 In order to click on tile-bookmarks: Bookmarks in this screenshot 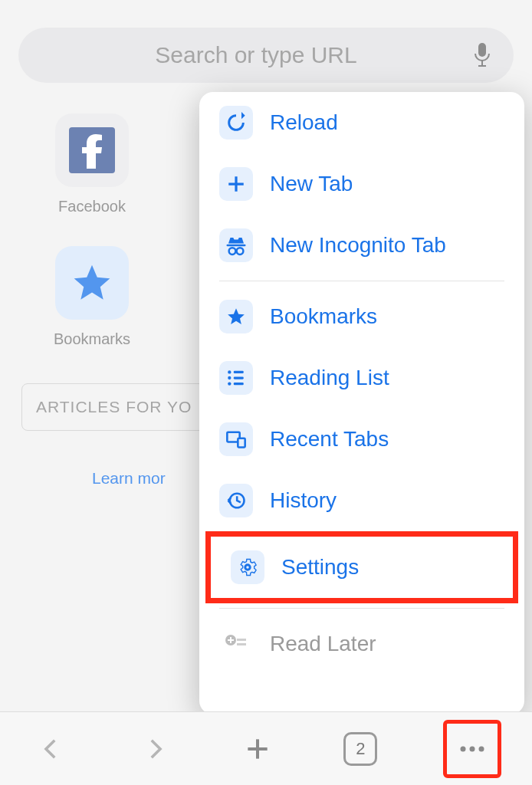, I will do `click(92, 297)`.